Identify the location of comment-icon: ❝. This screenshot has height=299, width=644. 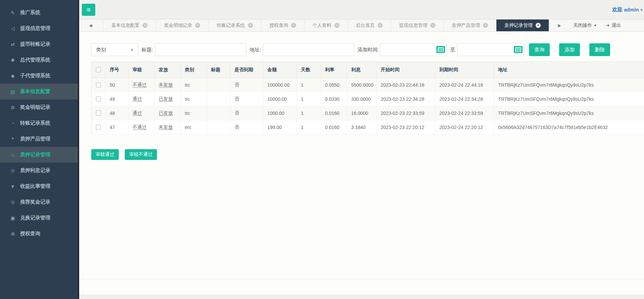
(13, 139).